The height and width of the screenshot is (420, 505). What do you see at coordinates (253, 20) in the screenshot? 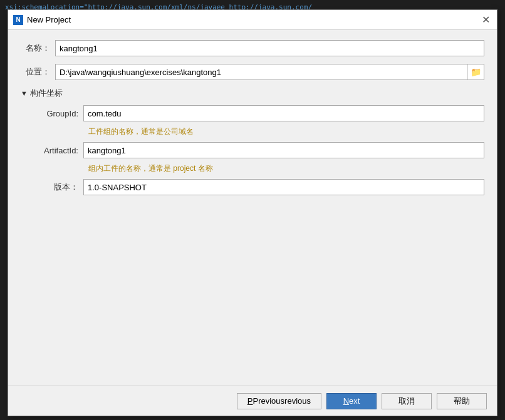
I see `dialog-title: New Project` at bounding box center [253, 20].